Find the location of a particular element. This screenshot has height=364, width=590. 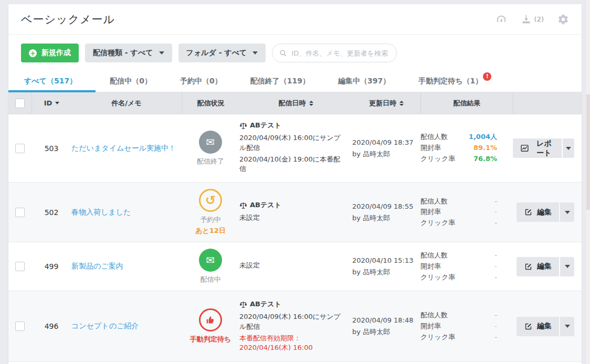

status-label: 予約中 is located at coordinates (211, 220).